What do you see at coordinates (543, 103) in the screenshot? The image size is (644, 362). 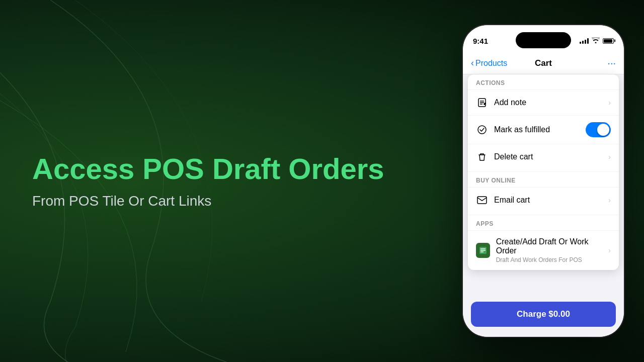 I see `add-note-item: Add note ›` at bounding box center [543, 103].